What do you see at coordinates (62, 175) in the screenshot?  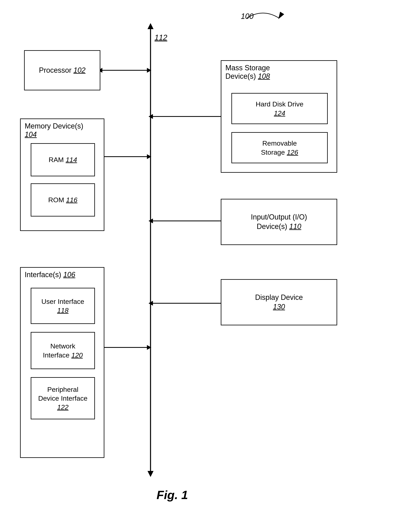 I see `memory-outer-box: Memory Device(s)104 RAM 114 ROM 116` at bounding box center [62, 175].